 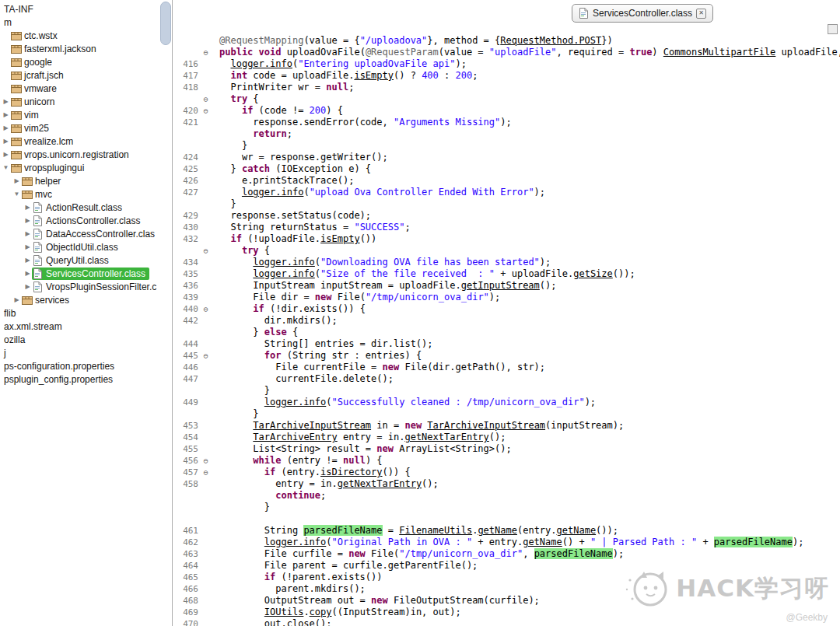 What do you see at coordinates (26, 115) in the screenshot?
I see `tree-item-body: vim` at bounding box center [26, 115].